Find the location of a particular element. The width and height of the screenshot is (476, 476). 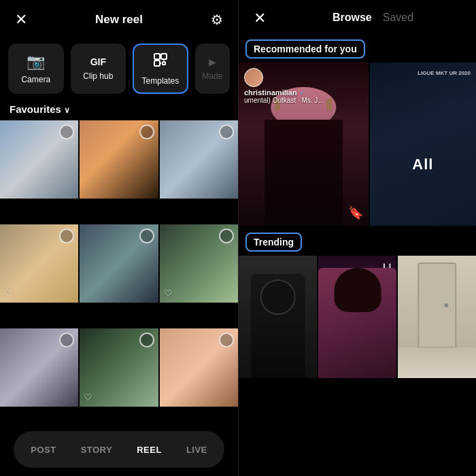

tab-row: 📷 Camera GIF Clip hub Templates ▶ M is located at coordinates (119, 70).